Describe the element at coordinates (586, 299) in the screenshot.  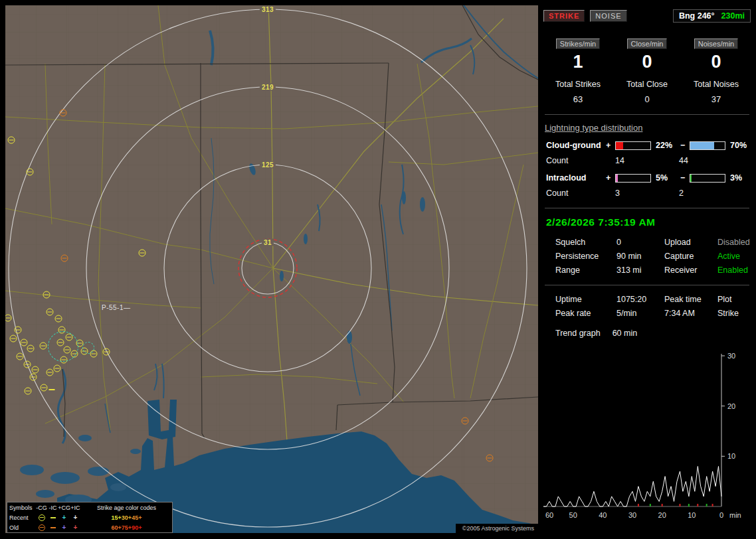
I see `uptime-label: Uptime` at that location.